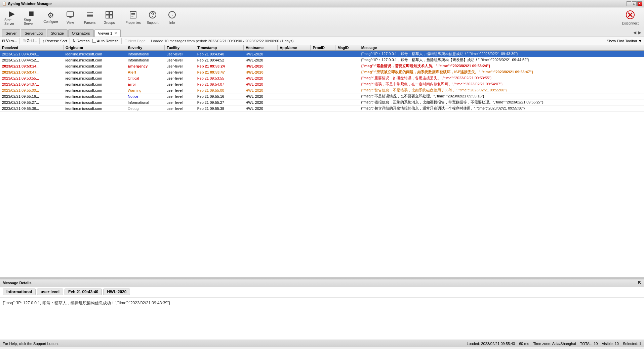  Describe the element at coordinates (121, 18) in the screenshot. I see `toolbar-separator` at that location.